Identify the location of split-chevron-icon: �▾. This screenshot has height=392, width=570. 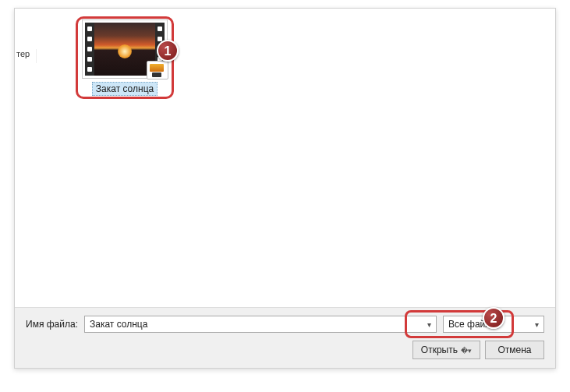
(466, 351).